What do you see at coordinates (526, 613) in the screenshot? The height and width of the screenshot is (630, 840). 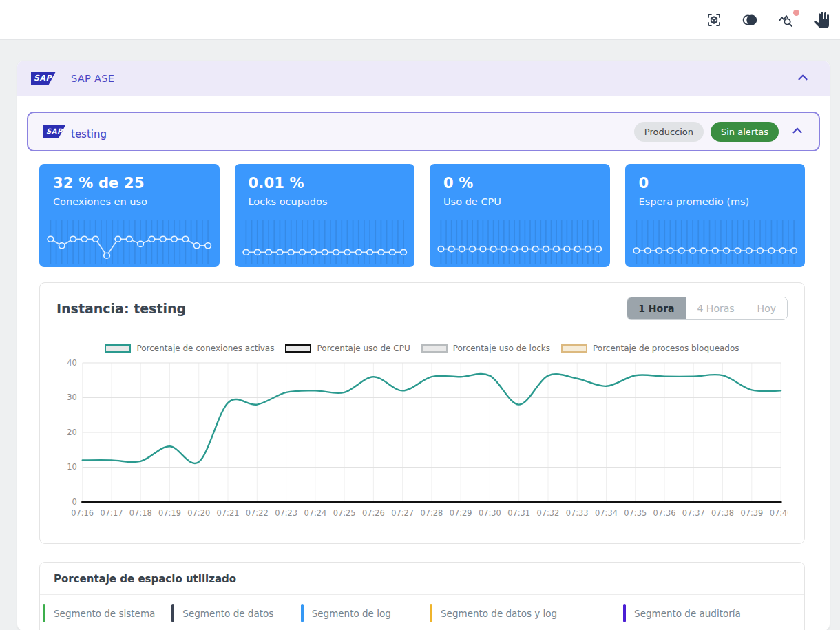 I see `segment-tab-segmento-de-datos-y-log: Segmento de datos y log` at bounding box center [526, 613].